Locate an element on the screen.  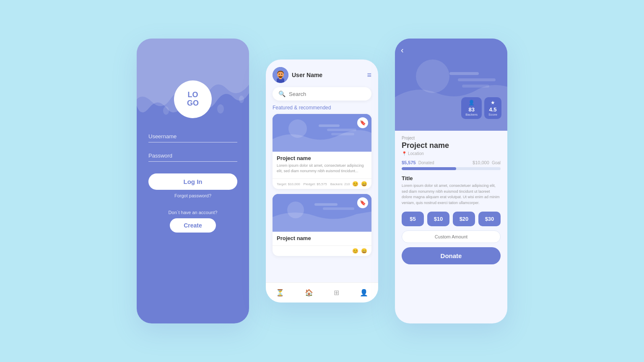
content-desc: Lorem ipsum dolor sit amet, consectetuer… is located at coordinates (451, 194).